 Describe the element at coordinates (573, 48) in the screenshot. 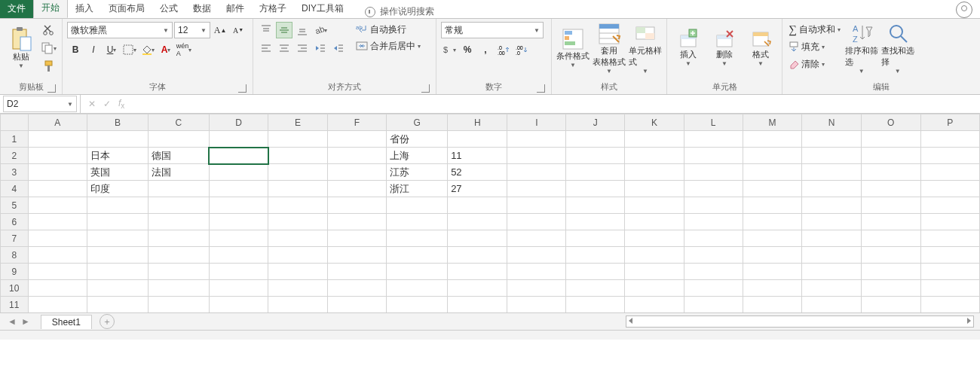

I see `conditional-format-button: 条件格式▼` at that location.